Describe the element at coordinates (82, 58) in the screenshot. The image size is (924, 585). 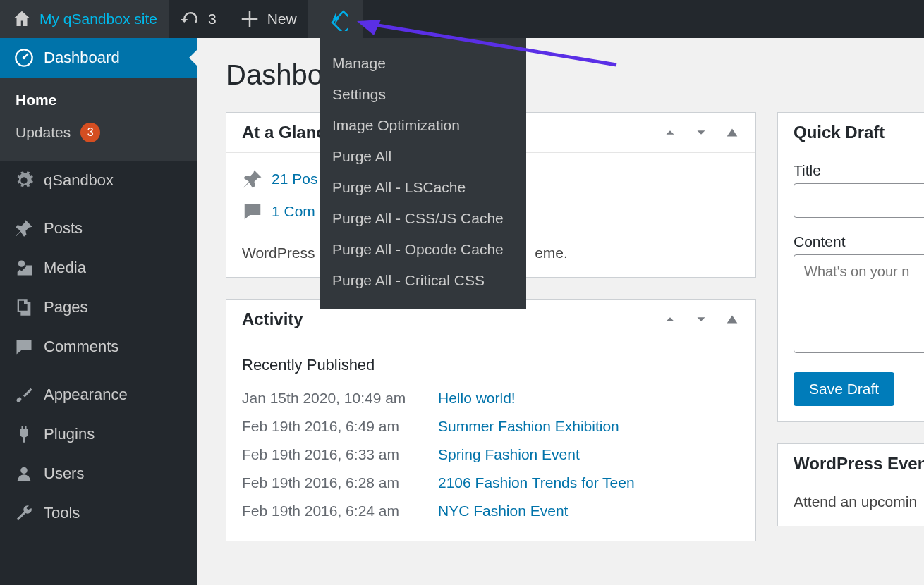
I see `sidebar-dashboard-label: Dashboard` at that location.